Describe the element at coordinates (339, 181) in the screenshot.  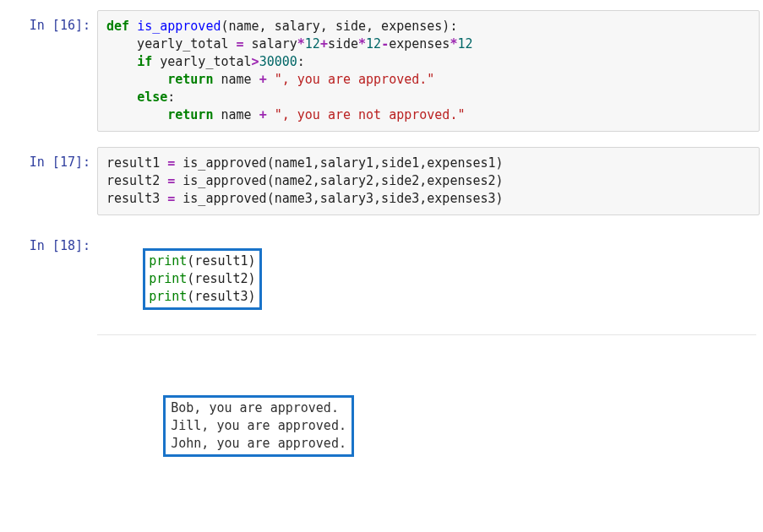
I see `code-text: is_approved(name2,salary2,side2,expenses…` at that location.